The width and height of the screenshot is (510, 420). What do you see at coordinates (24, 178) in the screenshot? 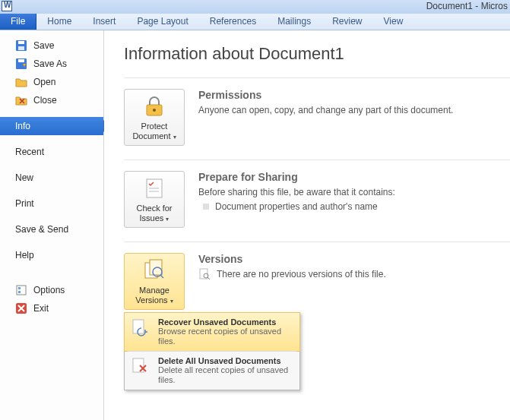
I see `sidebar-label: New` at bounding box center [24, 178].